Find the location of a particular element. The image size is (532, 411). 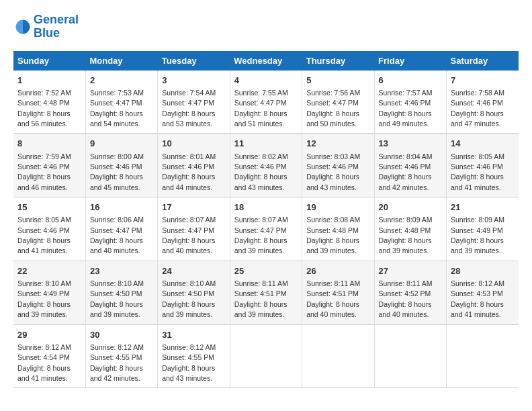

day-number: 19 is located at coordinates (338, 208).